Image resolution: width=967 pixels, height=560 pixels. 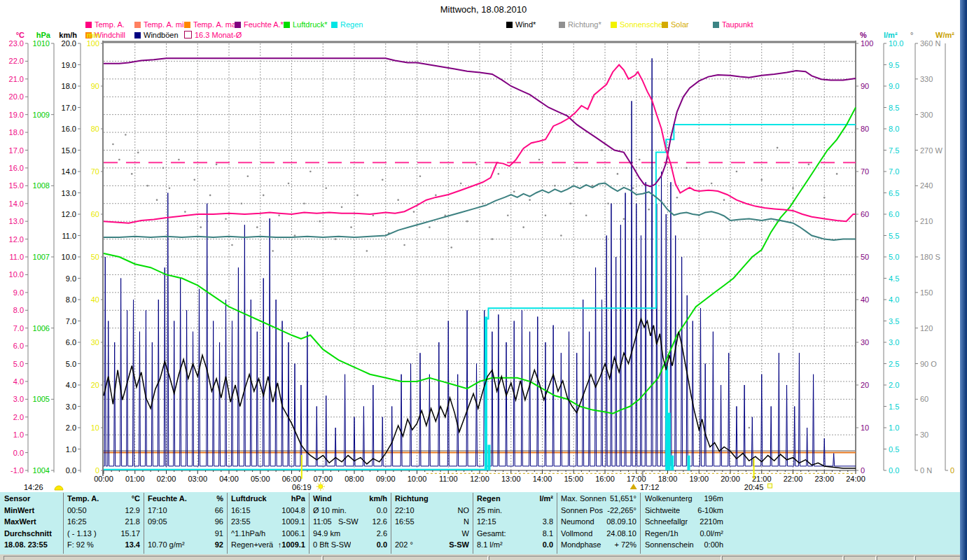 I want to click on table-cell-value: 1004.8, so click(x=268, y=511).